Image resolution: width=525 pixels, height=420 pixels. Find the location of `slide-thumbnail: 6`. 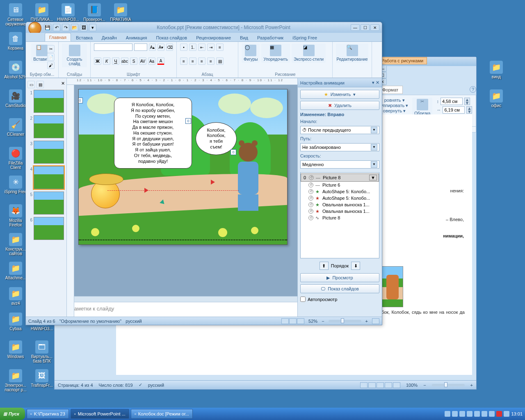

slide-thumbnail: 6 is located at coordinates (46, 228).